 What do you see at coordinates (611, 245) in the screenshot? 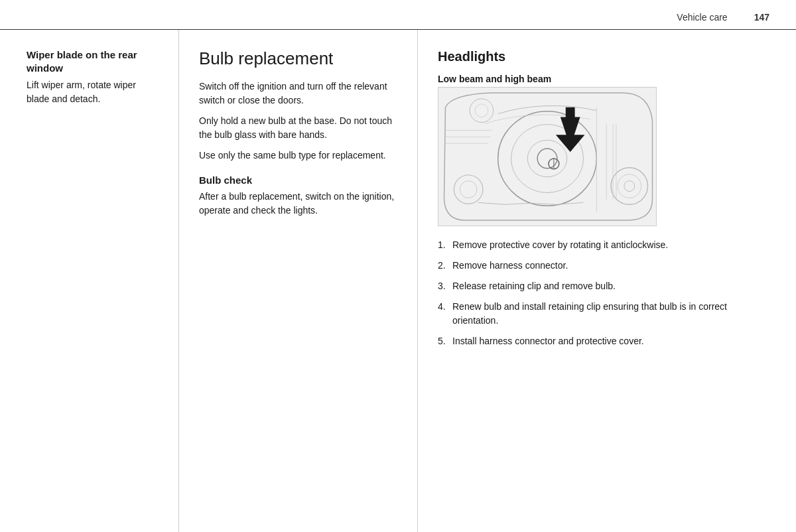
I see `step-1-text: Remove protective cover by rotating it a…` at bounding box center [611, 245].